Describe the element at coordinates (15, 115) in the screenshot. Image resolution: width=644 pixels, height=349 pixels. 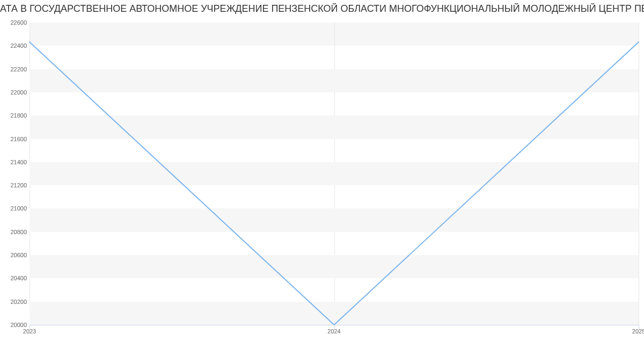
I see `y-tick-label: 21800` at that location.